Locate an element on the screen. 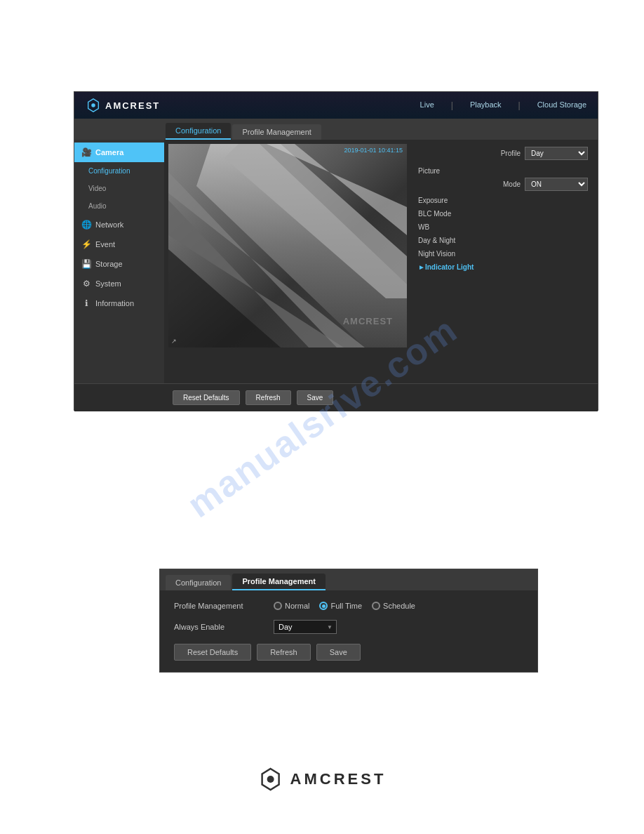 The image size is (644, 834). radio-schedule-circle is located at coordinates (376, 606).